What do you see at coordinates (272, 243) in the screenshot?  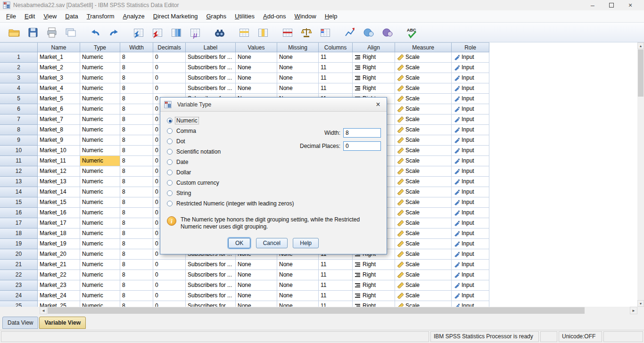 I see `cancel-button: Cancel` at bounding box center [272, 243].